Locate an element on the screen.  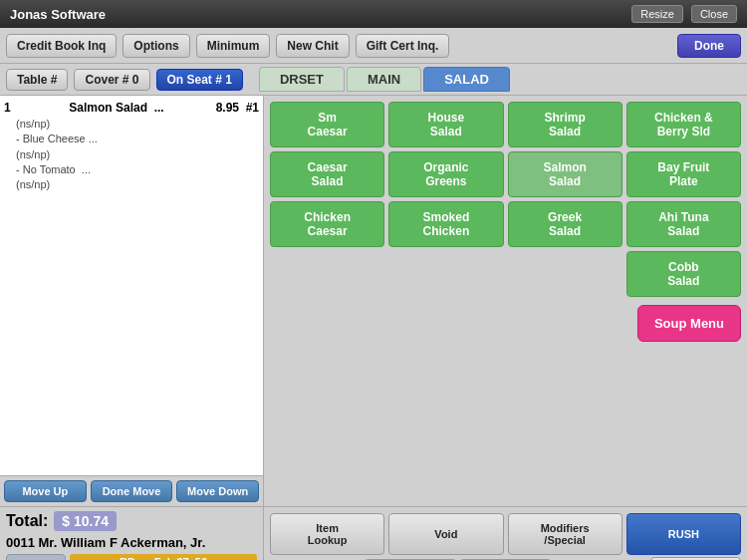
order-item-main: 1 Salmon Salad ... 8.95 #1 is located at coordinates (131, 108).